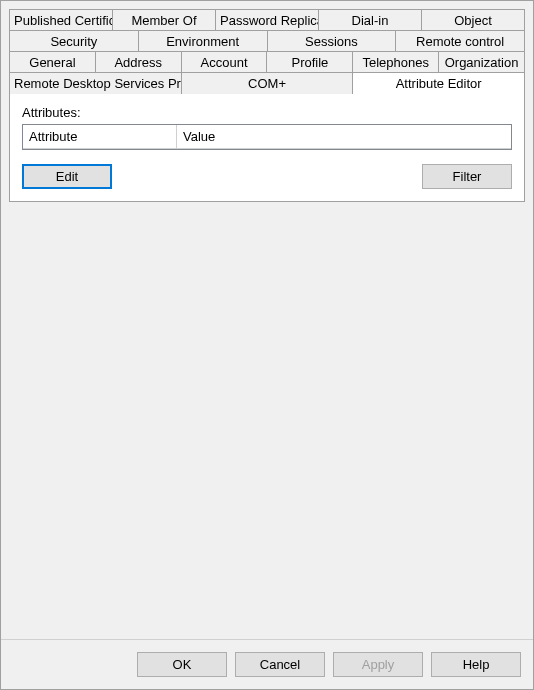 This screenshot has height=690, width=534. Describe the element at coordinates (268, 83) in the screenshot. I see `tab-com-: COM+` at that location.